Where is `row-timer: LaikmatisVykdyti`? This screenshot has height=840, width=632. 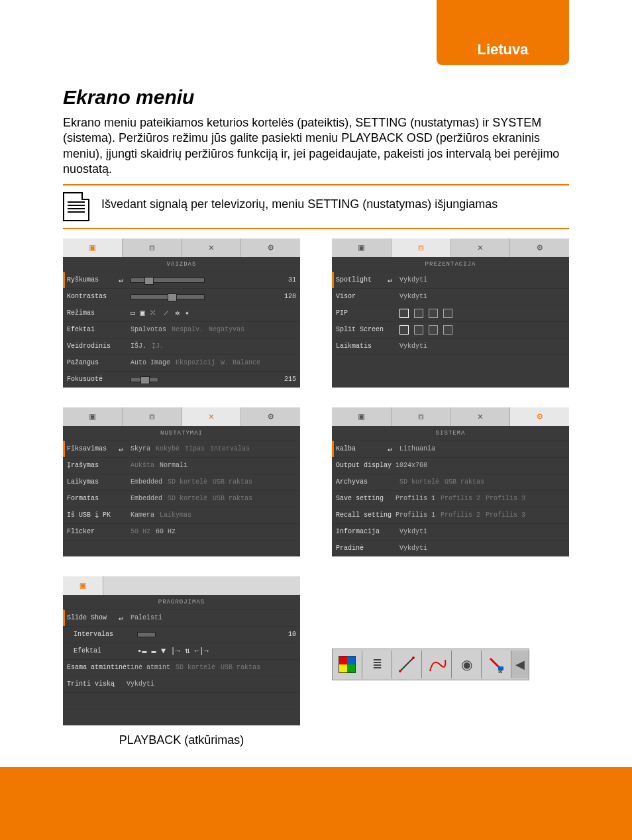 row-timer: LaikmatisVykdyti is located at coordinates (450, 346).